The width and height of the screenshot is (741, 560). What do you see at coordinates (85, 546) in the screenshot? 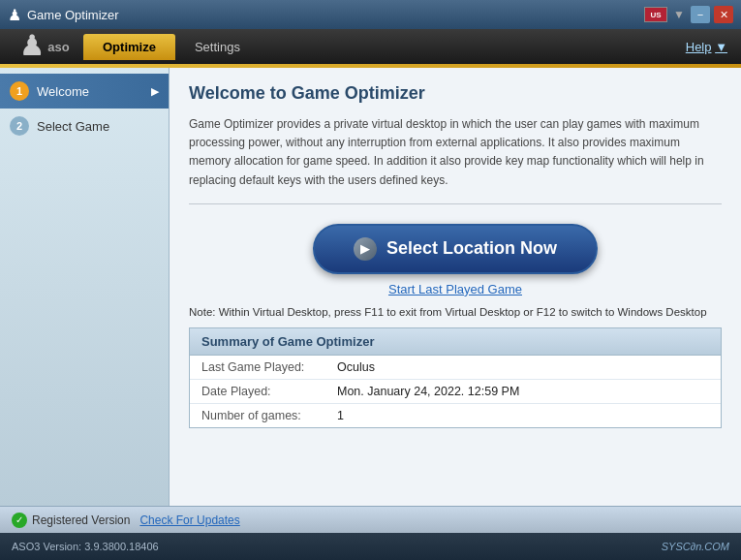
I see `version-text: ASO3 Version: 3.9.3800.18406` at bounding box center [85, 546].